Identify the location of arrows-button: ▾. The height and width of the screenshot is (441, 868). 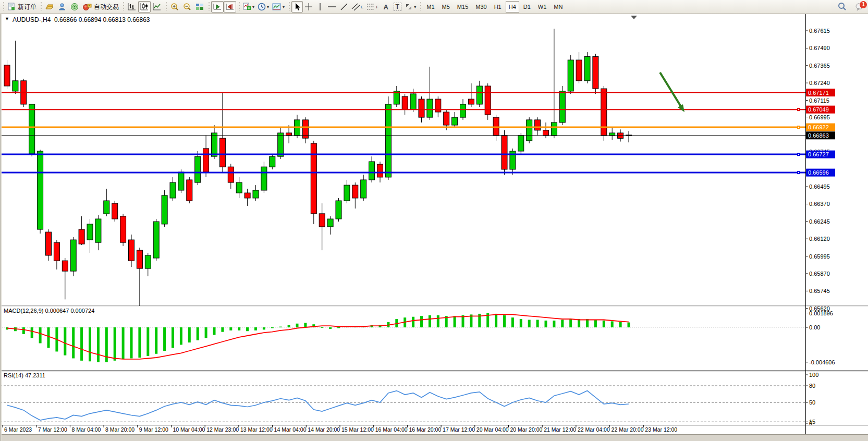
(410, 7).